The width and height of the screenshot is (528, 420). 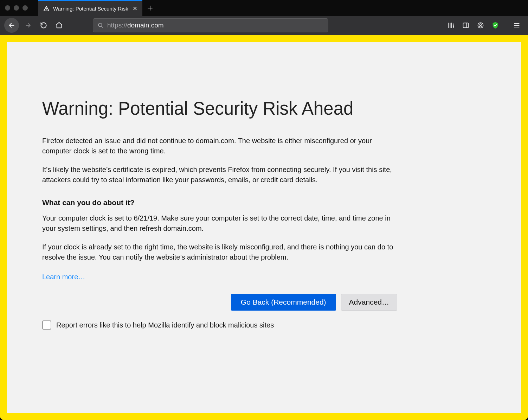 I want to click on misconfigured-advice-text: If your clock is already set to the righ…, so click(x=220, y=252).